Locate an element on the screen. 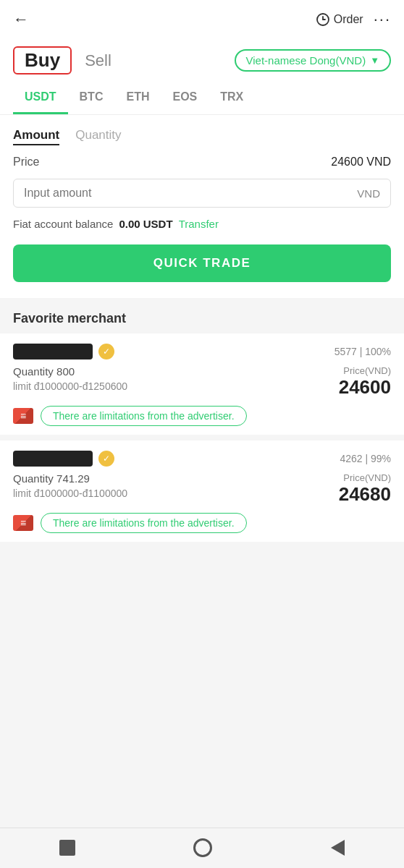  merchant-top: ✓ 5577 | 100% is located at coordinates (202, 352).